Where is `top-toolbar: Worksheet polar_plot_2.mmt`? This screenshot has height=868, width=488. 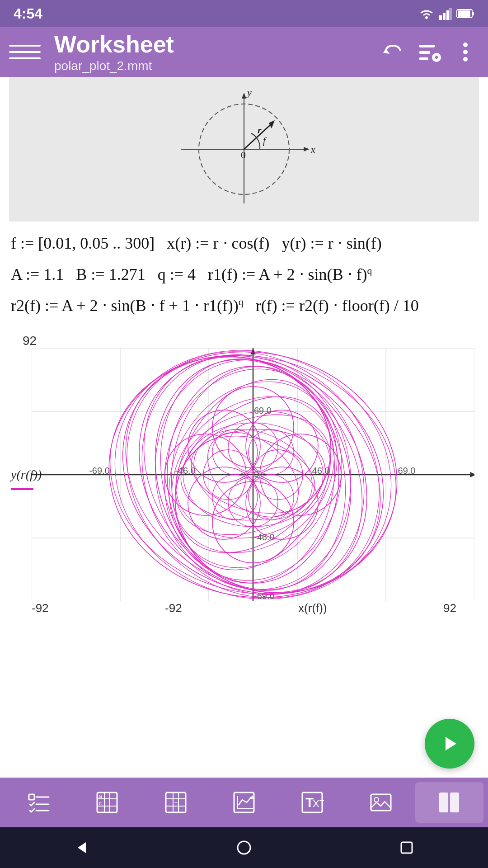
top-toolbar: Worksheet polar_plot_2.mmt is located at coordinates (244, 52).